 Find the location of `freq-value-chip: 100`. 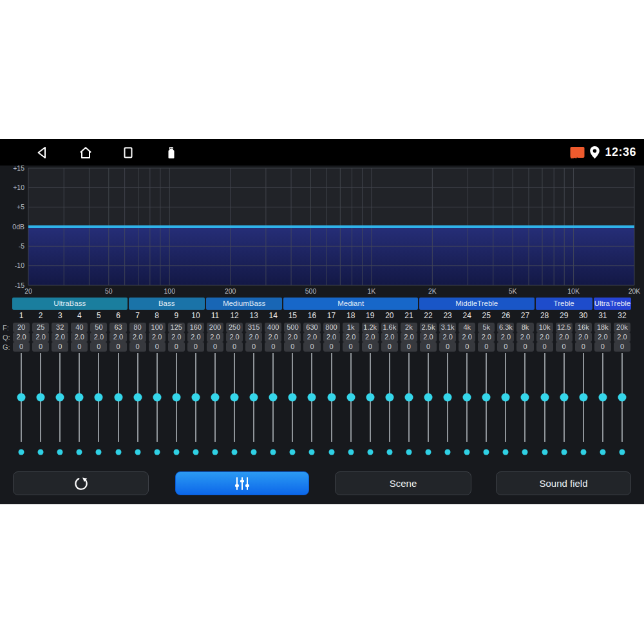

freq-value-chip: 100 is located at coordinates (157, 327).